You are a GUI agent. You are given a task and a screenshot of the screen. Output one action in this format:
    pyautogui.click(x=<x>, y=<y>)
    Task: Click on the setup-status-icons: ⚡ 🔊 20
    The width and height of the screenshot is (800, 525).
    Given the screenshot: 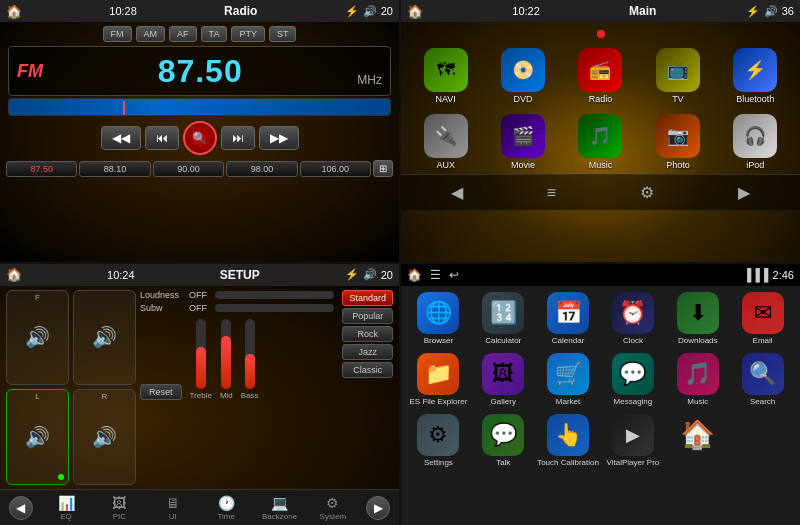 What is the action you would take?
    pyautogui.click(x=369, y=274)
    